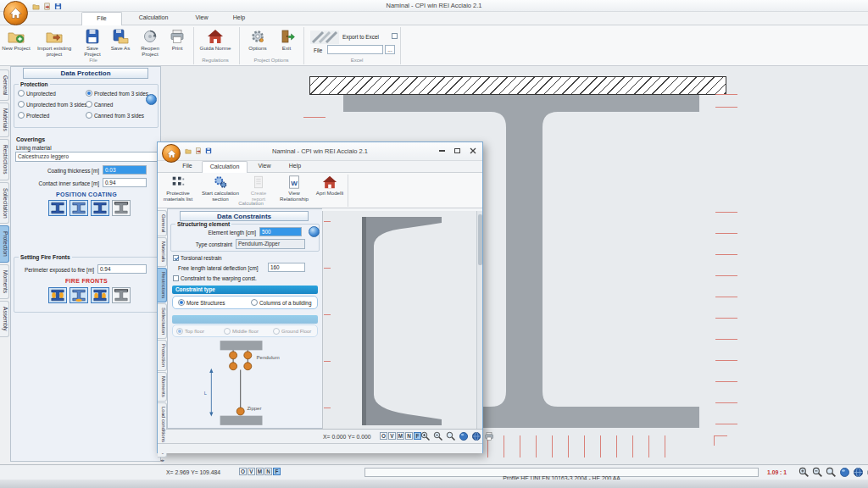 This screenshot has width=868, height=488. Describe the element at coordinates (458, 151) in the screenshot. I see `maximize-button` at that location.